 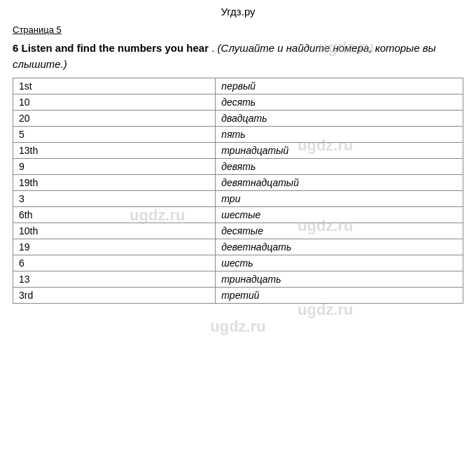 What do you see at coordinates (340, 134) in the screenshot?
I see `translation-cell: пять` at bounding box center [340, 134].